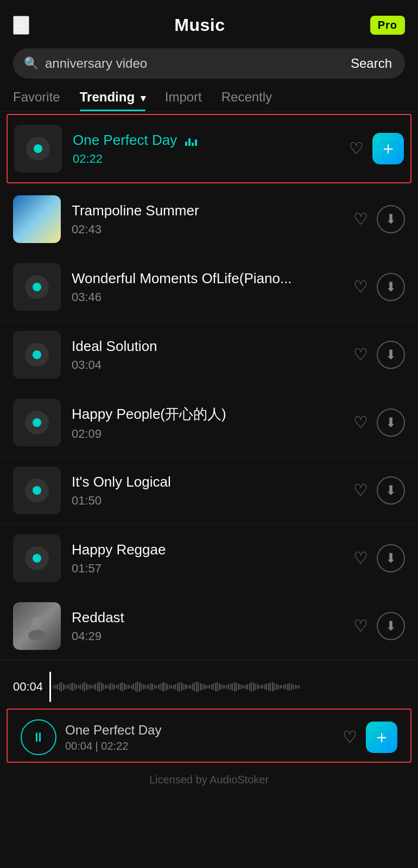 This screenshot has width=418, height=868. Describe the element at coordinates (213, 279) in the screenshot. I see `track-title: Wonderful Moments OfLife(Piano...` at that location.